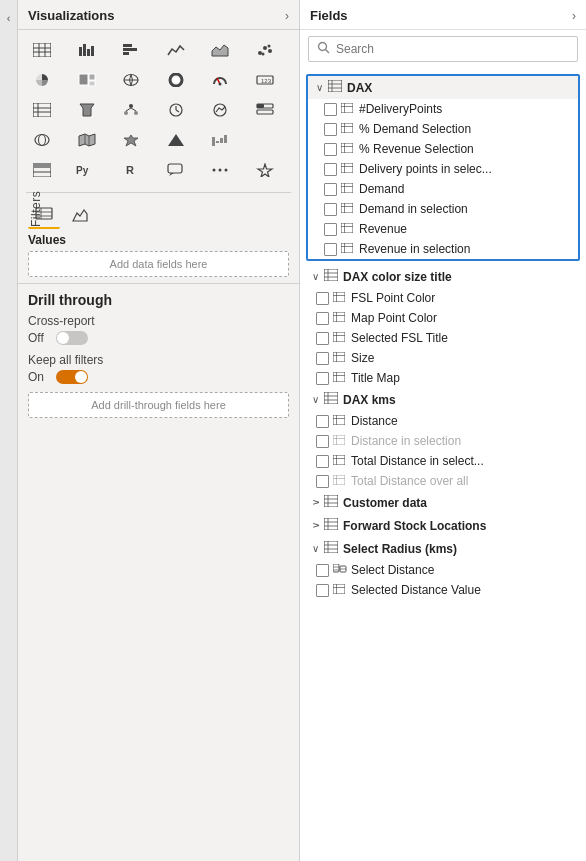 This screenshot has width=586, height=861. Describe the element at coordinates (158, 360) in the screenshot. I see `keep-filters-label: Keep all filters` at that location.